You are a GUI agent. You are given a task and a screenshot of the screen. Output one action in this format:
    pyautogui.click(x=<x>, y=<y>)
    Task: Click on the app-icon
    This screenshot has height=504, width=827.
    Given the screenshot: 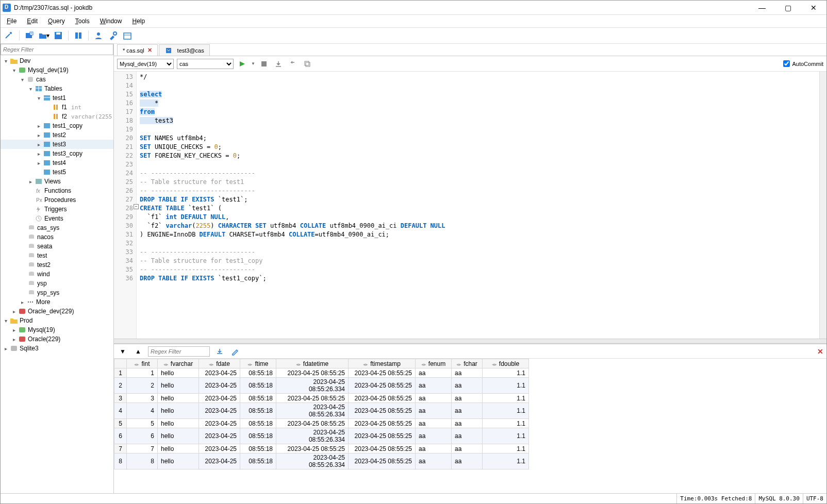 What is the action you would take?
    pyautogui.click(x=7, y=8)
    